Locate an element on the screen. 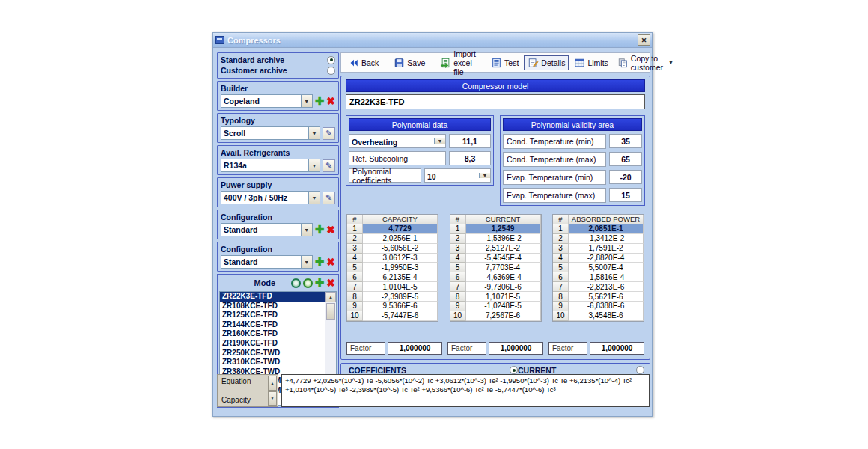 Image resolution: width=868 pixels, height=449 pixels. table-row: 2-1,5396E-2 is located at coordinates (495, 239).